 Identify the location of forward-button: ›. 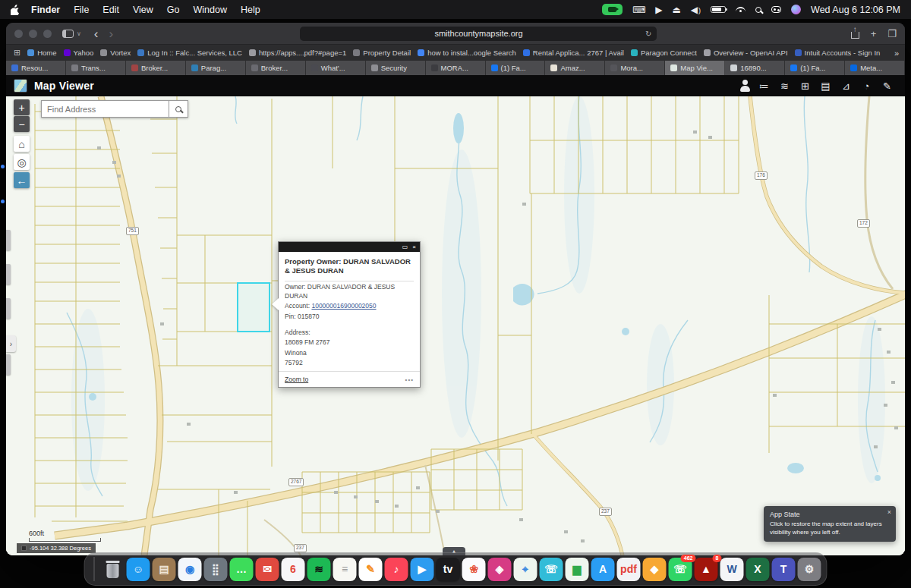
(112, 33).